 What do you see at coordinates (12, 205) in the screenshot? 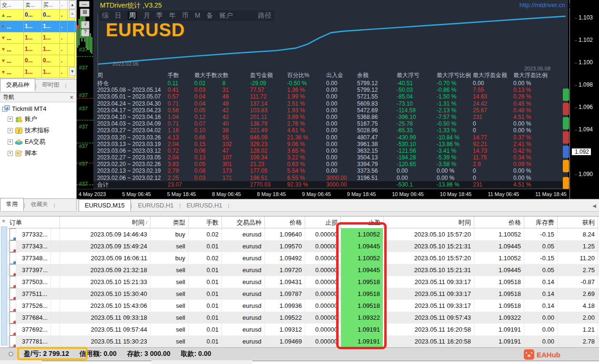
I see `tab-navigator-0: 常用` at bounding box center [12, 205].